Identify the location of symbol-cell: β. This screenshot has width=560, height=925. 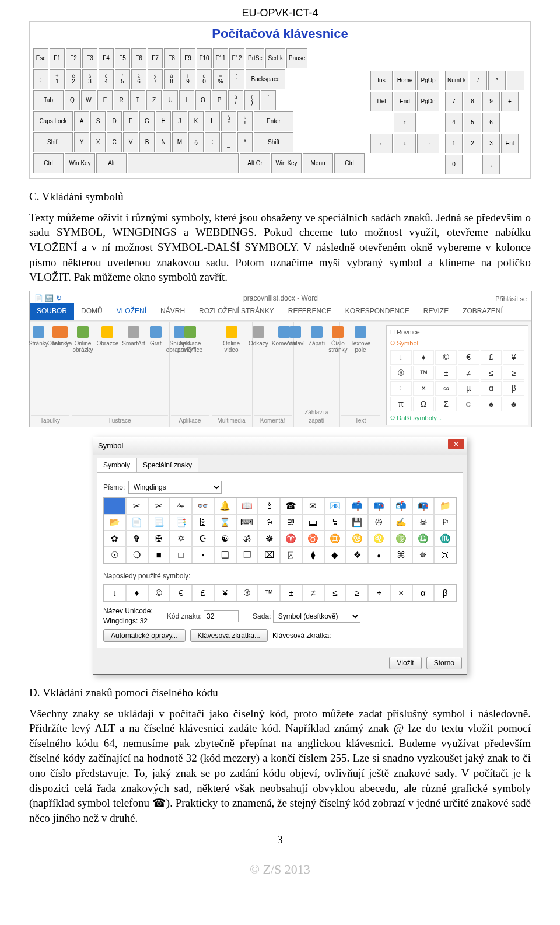
(513, 389).